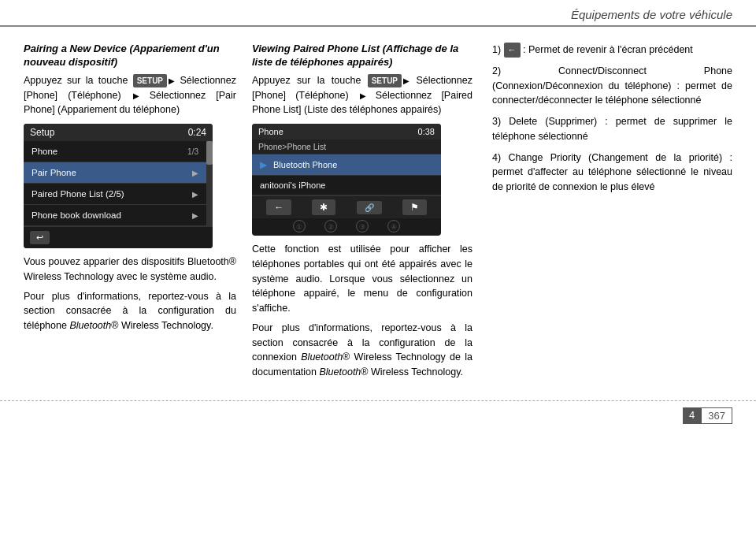  I want to click on screen2-subheader: Phone>Phone List, so click(346, 147).